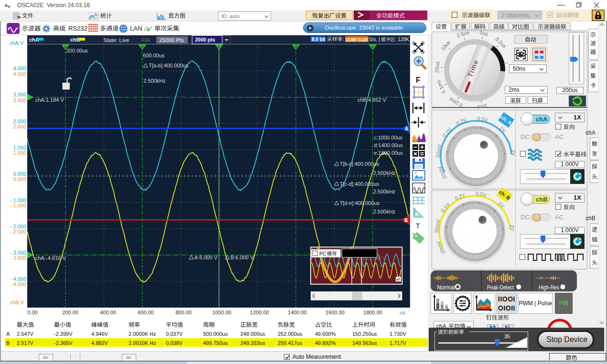 Image resolution: width=607 pixels, height=364 pixels. Describe the element at coordinates (445, 45) in the screenshot. I see `svg-text: 10us` at that location.